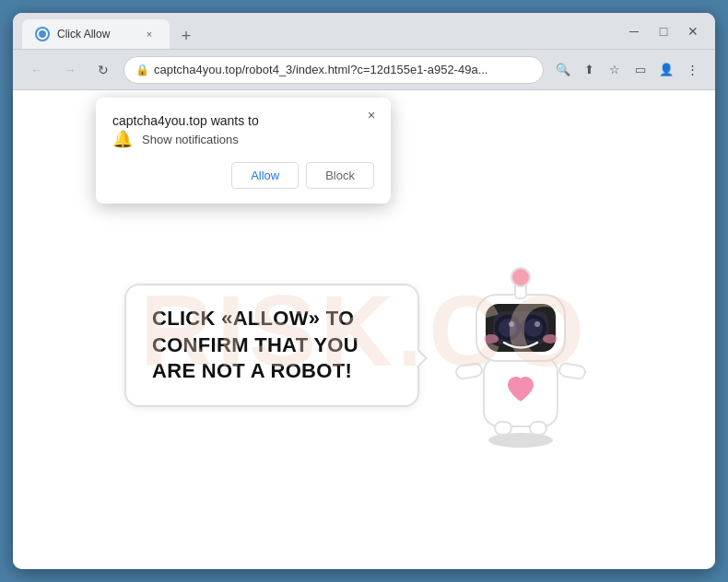  Describe the element at coordinates (255, 344) in the screenshot. I see `main-message: CLICK «ALLOW» TO CONFIRM THAT YOU ARE NO…` at that location.